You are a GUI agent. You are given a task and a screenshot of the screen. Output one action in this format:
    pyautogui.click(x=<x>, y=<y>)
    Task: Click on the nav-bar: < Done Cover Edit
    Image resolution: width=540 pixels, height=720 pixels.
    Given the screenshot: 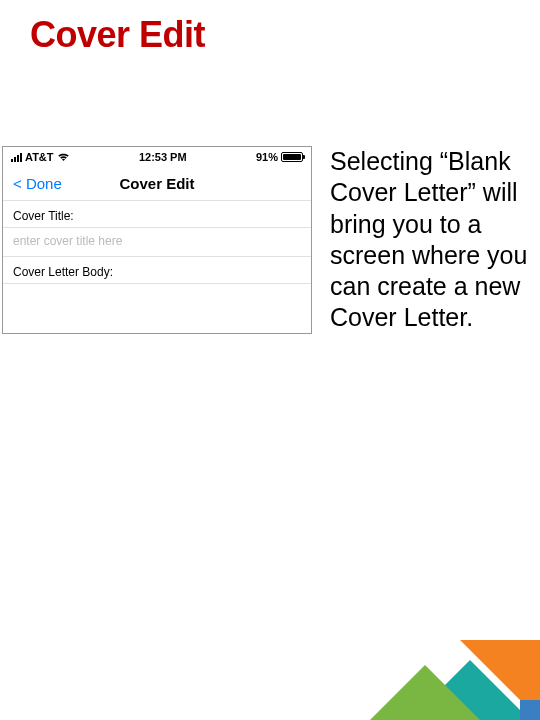 What is the action you would take?
    pyautogui.click(x=157, y=182)
    